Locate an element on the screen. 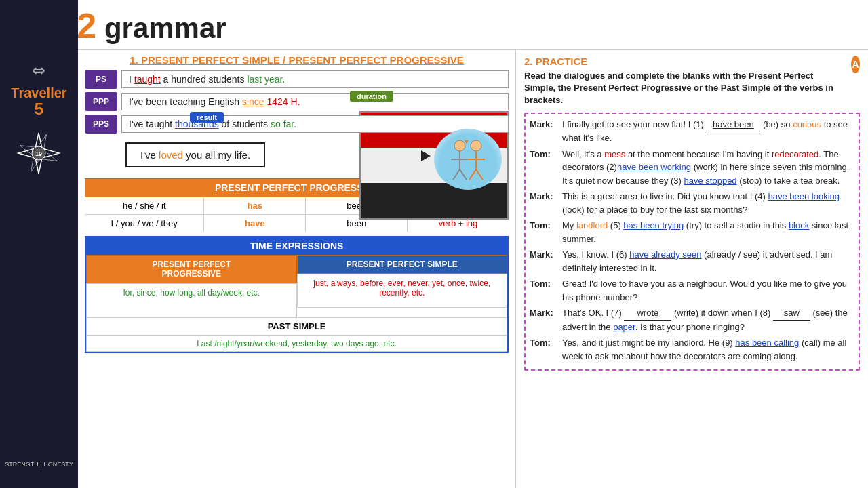 The width and height of the screenshot is (868, 488). time-table-header: TIME EXPRESSIONS is located at coordinates (297, 246).